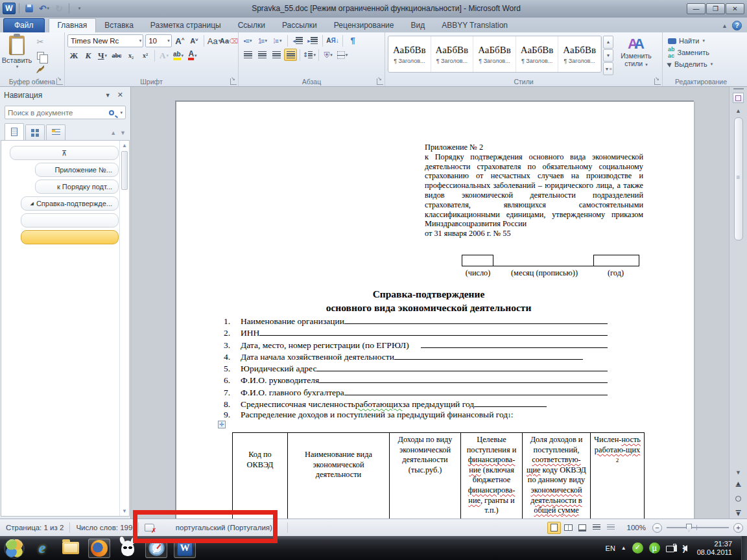 This screenshot has width=747, height=560. Describe the element at coordinates (276, 54) in the screenshot. I see `align-right-button` at that location.